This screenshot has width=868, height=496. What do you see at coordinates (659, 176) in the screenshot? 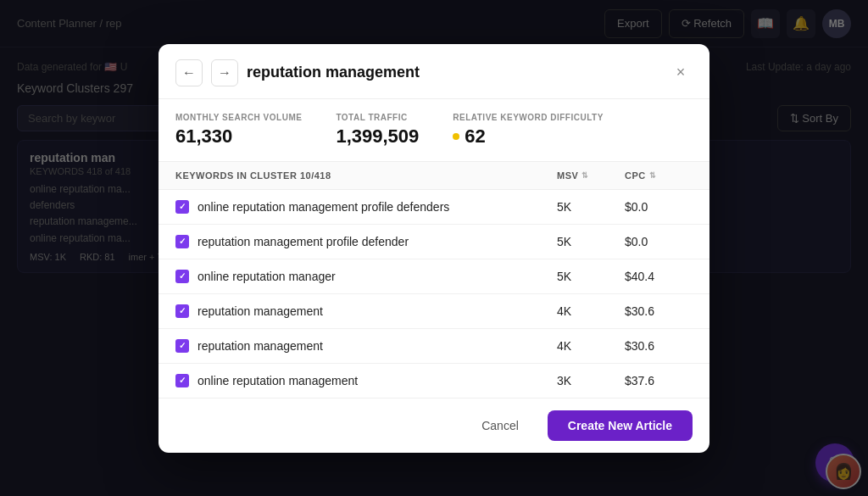
I see `cpc-column-header: CPC ⇅` at bounding box center [659, 176].